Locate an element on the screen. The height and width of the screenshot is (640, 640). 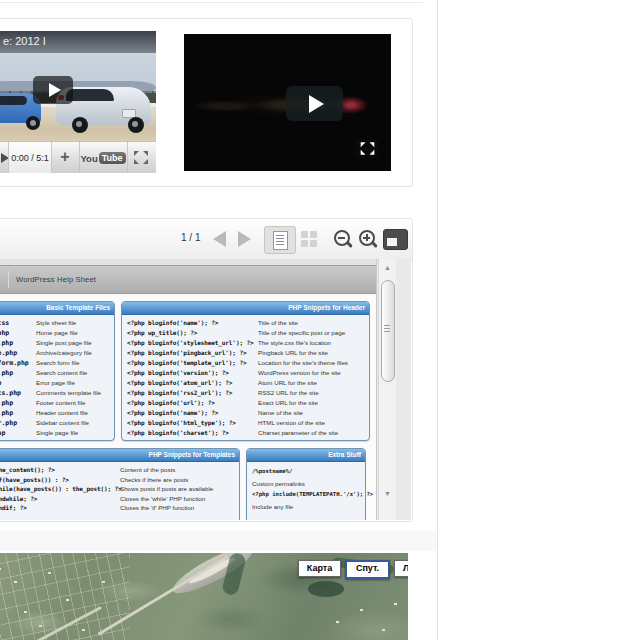
single-page-view-button is located at coordinates (280, 240).